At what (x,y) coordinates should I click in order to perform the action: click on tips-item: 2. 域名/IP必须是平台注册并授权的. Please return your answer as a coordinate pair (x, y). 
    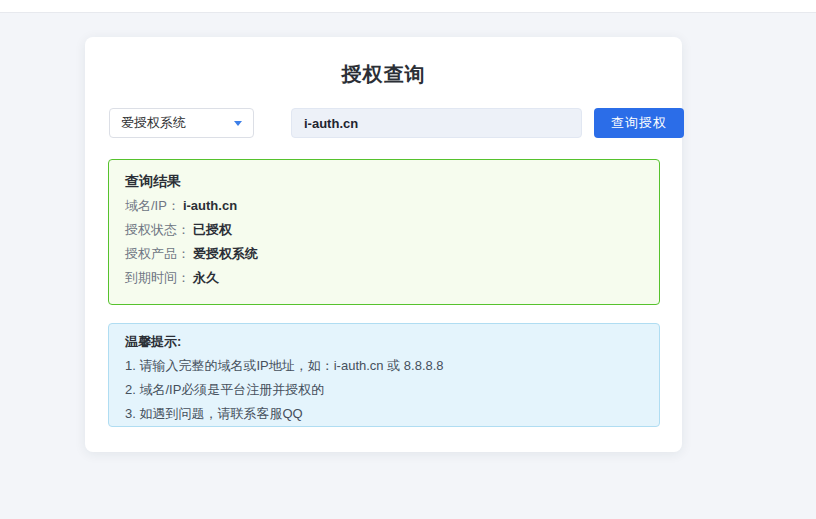
    Looking at the image, I should click on (384, 390).